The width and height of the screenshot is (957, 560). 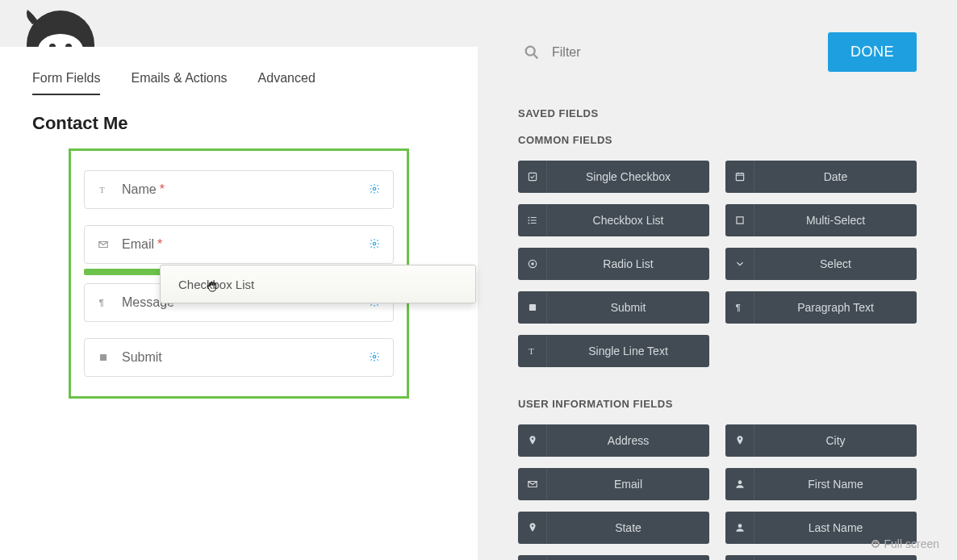 What do you see at coordinates (836, 177) in the screenshot?
I see `pill-label: Date` at bounding box center [836, 177].